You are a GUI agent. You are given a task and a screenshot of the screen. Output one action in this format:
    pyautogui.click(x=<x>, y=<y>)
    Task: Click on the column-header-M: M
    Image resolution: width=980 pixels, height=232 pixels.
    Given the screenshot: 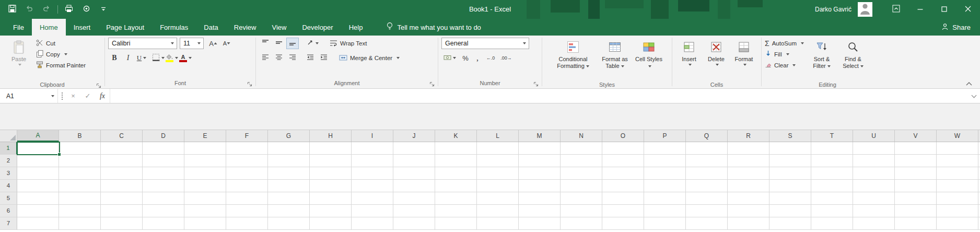 What is the action you would take?
    pyautogui.click(x=540, y=136)
    